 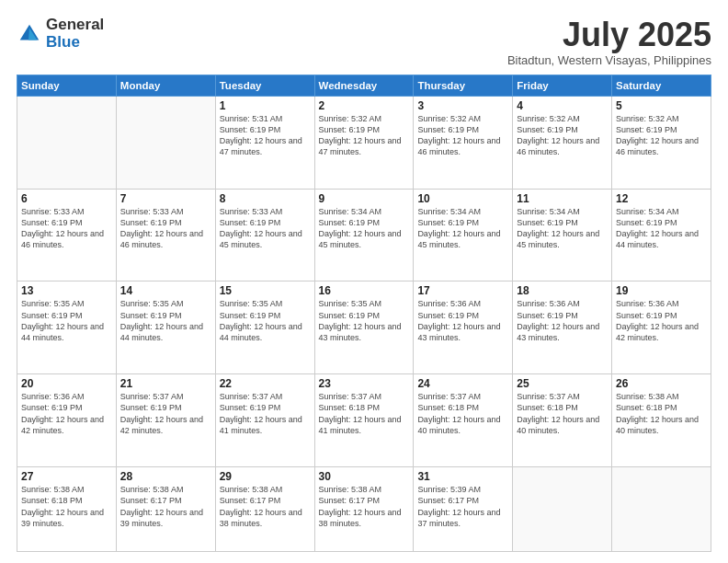 What do you see at coordinates (463, 477) in the screenshot?
I see `day-number: 31` at bounding box center [463, 477].